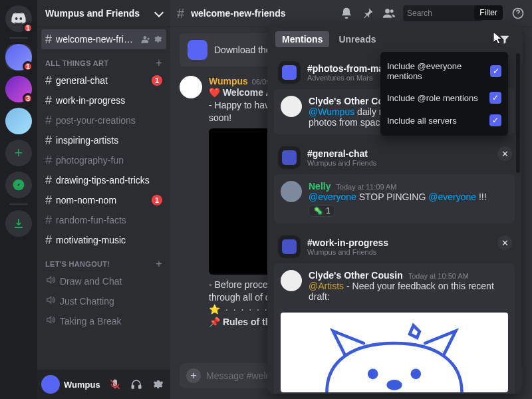  I want to click on chevron-down-icon, so click(159, 13).